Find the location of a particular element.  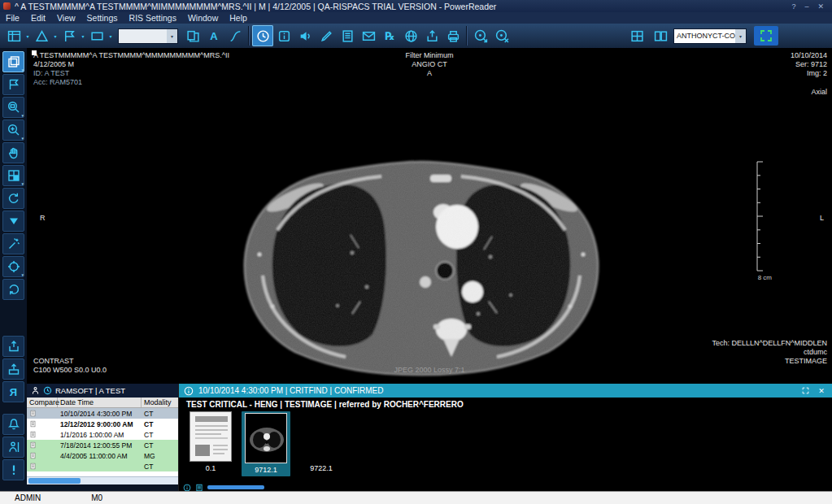

send-study-button is located at coordinates (13, 369).